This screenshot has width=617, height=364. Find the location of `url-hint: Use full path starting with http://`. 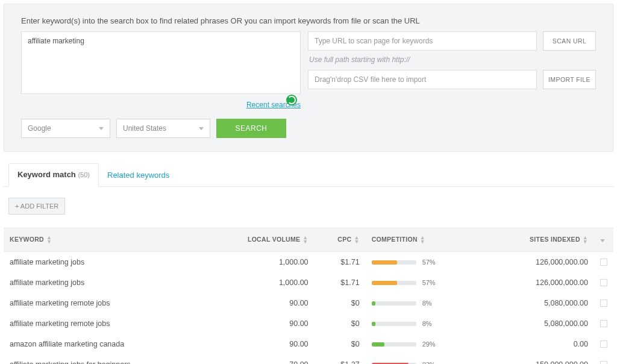

url-hint: Use full path starting with http:// is located at coordinates (453, 60).